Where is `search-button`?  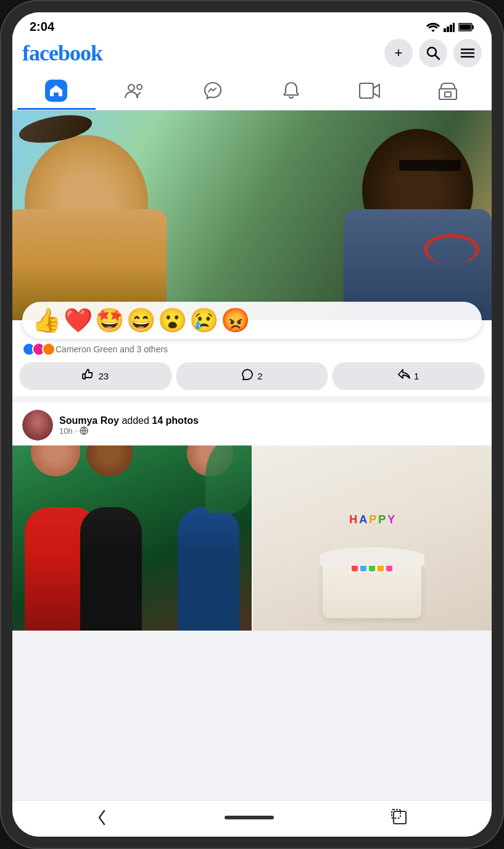
search-button is located at coordinates (433, 53).